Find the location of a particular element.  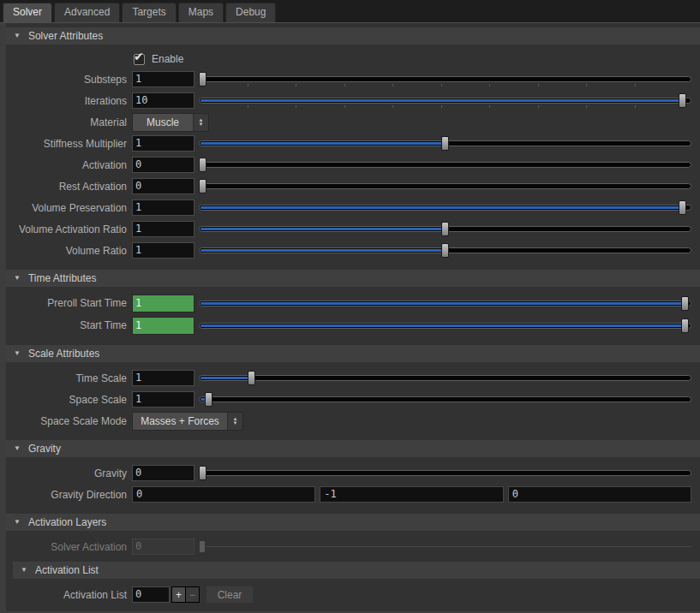

section-header-solver-attributes: ▼Solver Attributes is located at coordinates (353, 36).